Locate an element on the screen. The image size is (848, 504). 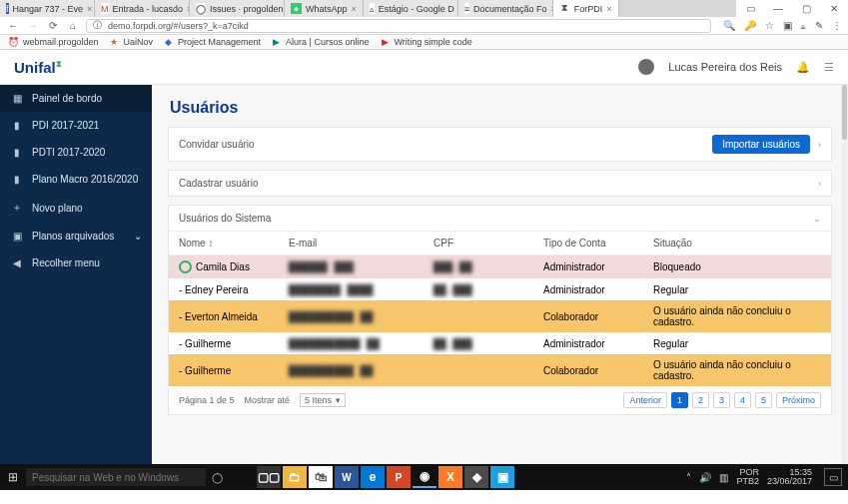
app-logo: Unifal⧗ is located at coordinates (38, 68).